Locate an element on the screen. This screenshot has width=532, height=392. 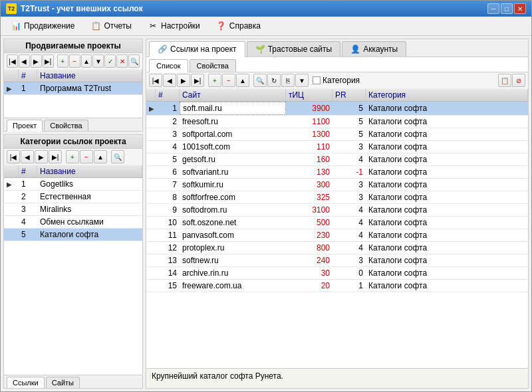
proj-del-btn: − is located at coordinates (74, 61).